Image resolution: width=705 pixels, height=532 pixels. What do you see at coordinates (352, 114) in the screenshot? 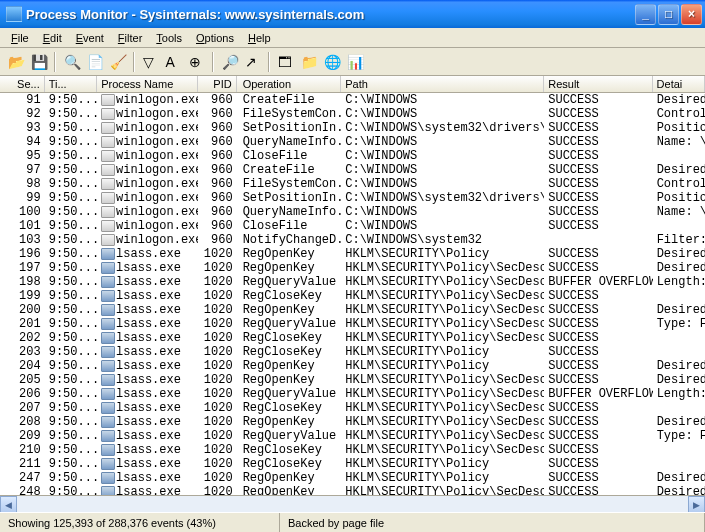
I see `table-row: 929:50...winlogon.exe960FileSystemCon..C…` at bounding box center [352, 114].